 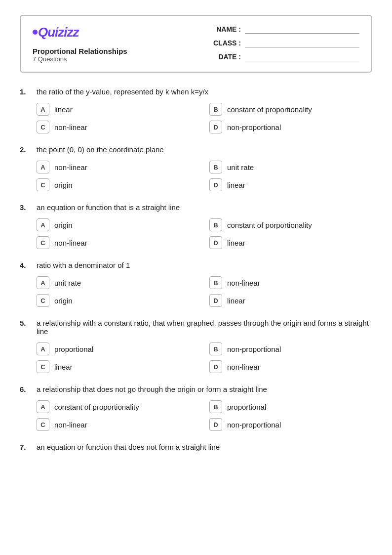 I want to click on option-text-4-c: origin, so click(x=63, y=300).